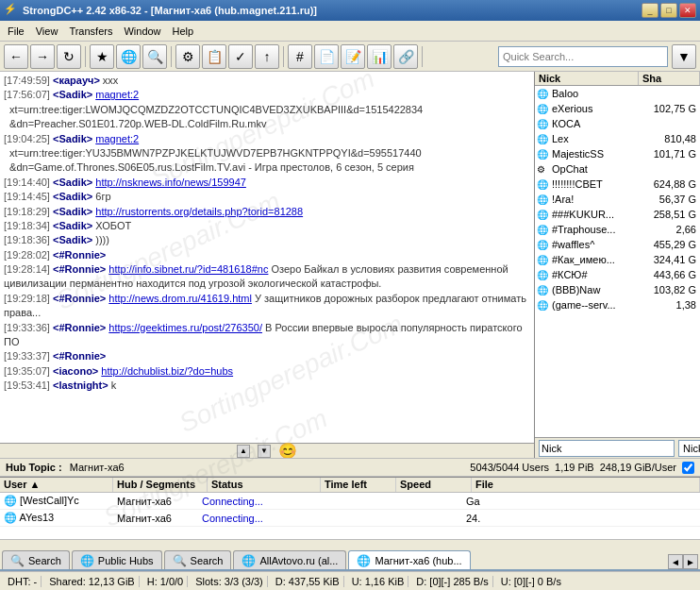 The width and height of the screenshot is (700, 590). Describe the element at coordinates (688, 10) in the screenshot. I see `close-button: ✕` at that location.